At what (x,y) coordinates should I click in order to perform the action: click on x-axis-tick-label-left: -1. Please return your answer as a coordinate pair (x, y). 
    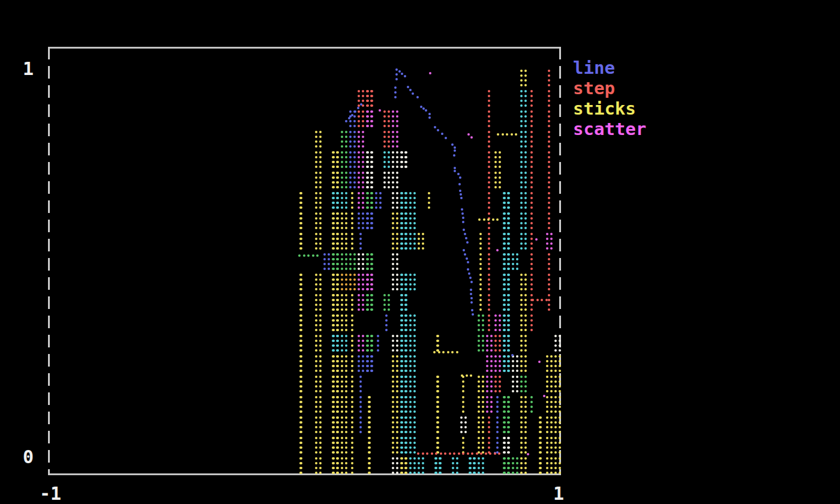
    Looking at the image, I should click on (50, 494).